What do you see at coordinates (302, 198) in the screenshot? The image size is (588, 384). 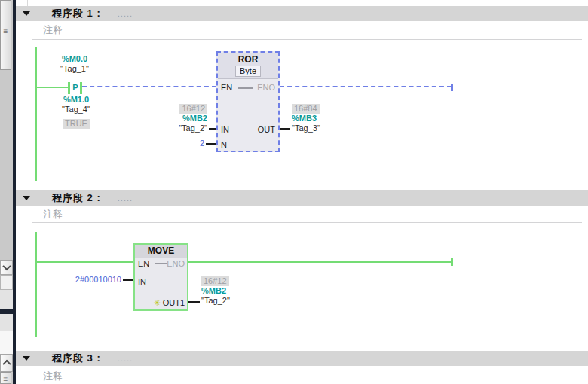 I see `network-2-header: 程序段 2 : .....` at bounding box center [302, 198].